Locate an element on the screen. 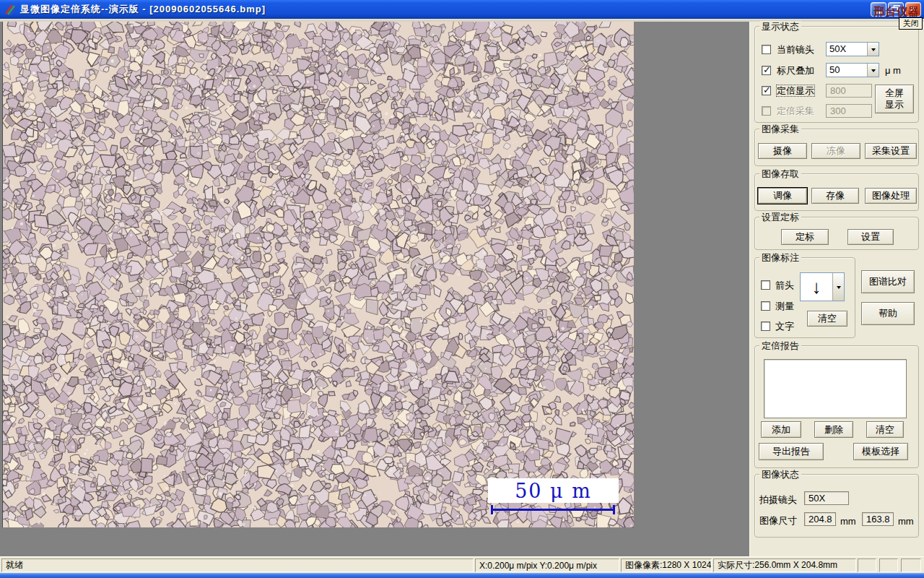 This screenshot has height=578, width=924. report-add-button: 添加 is located at coordinates (781, 429).